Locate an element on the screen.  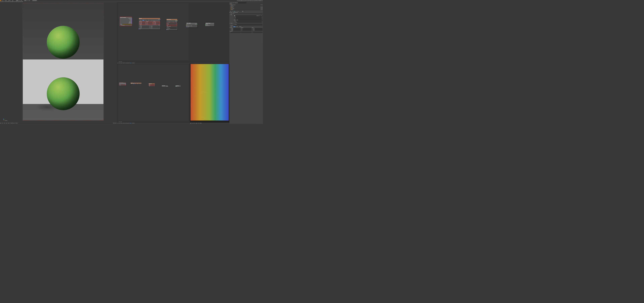
version-info: v2.79 | Verts:3,080 | Faces:3,073 | Tris… is located at coordinates (250, 0).